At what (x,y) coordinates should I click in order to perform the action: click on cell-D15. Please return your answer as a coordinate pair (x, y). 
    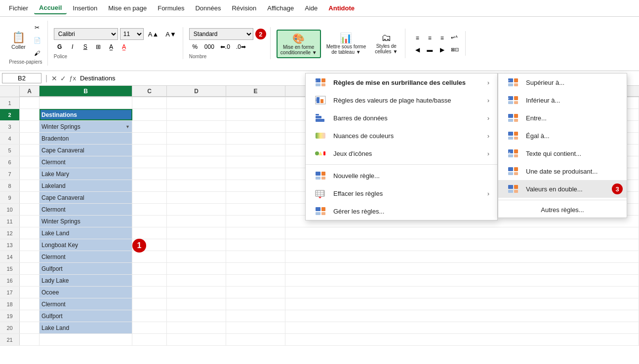
    Looking at the image, I should click on (197, 268).